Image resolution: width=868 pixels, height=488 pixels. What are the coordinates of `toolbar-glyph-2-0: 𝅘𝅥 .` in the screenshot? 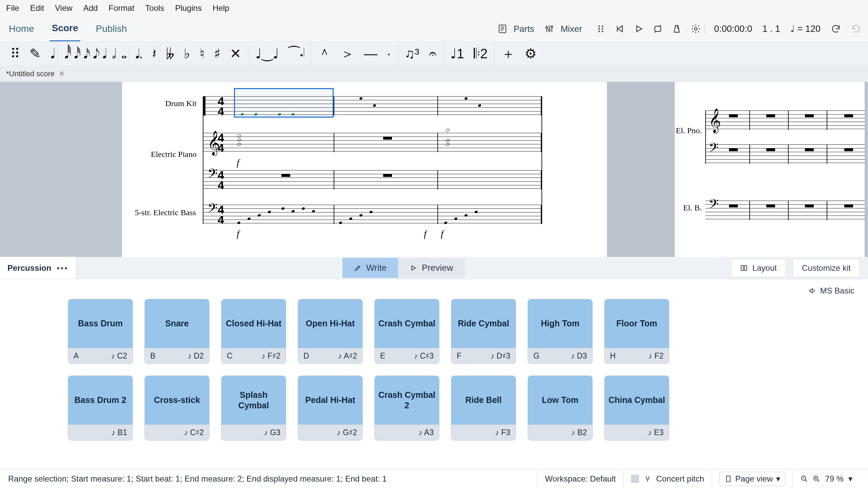 It's located at (139, 54).